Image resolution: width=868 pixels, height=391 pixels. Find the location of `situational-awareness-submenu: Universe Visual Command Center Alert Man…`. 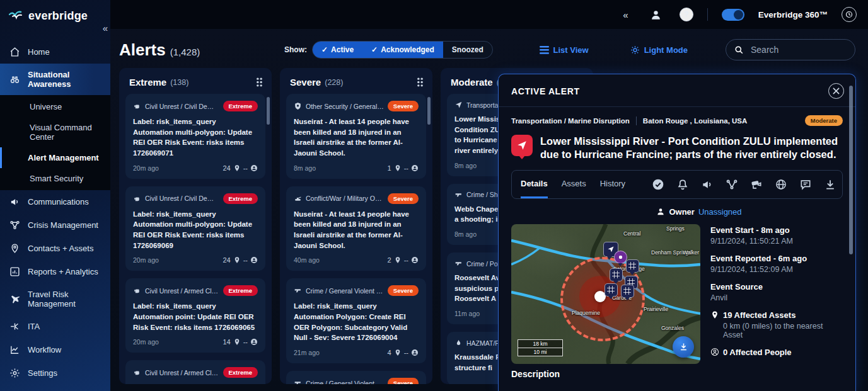

situational-awareness-submenu: Universe Visual Command Center Alert Man… is located at coordinates (55, 142).